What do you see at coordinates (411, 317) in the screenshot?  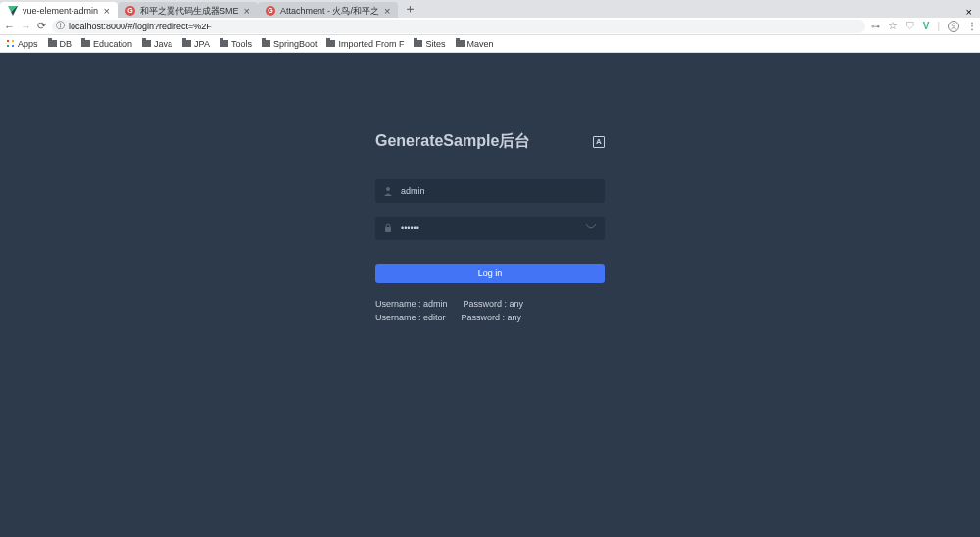 I see `hint-username-editor: Username : editor` at bounding box center [411, 317].